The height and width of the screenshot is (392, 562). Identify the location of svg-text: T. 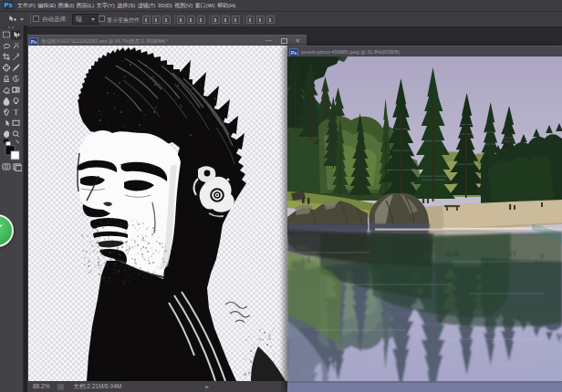
(16, 112).